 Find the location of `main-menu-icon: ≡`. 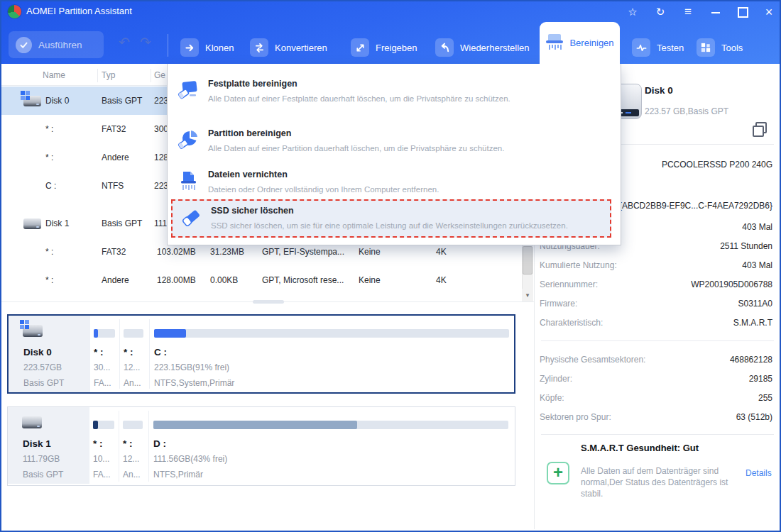

main-menu-icon: ≡ is located at coordinates (688, 12).